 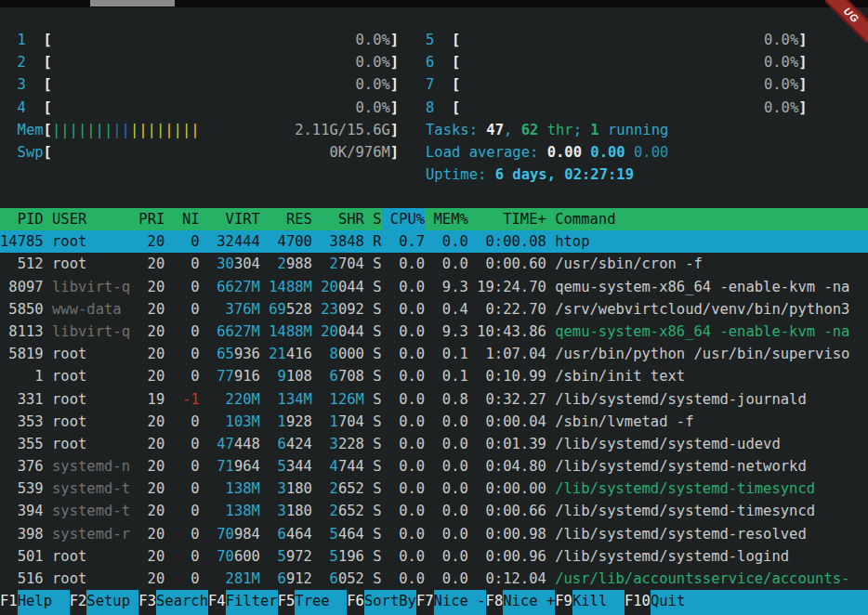 I want to click on size-mb-part: 6, so click(x=335, y=579).